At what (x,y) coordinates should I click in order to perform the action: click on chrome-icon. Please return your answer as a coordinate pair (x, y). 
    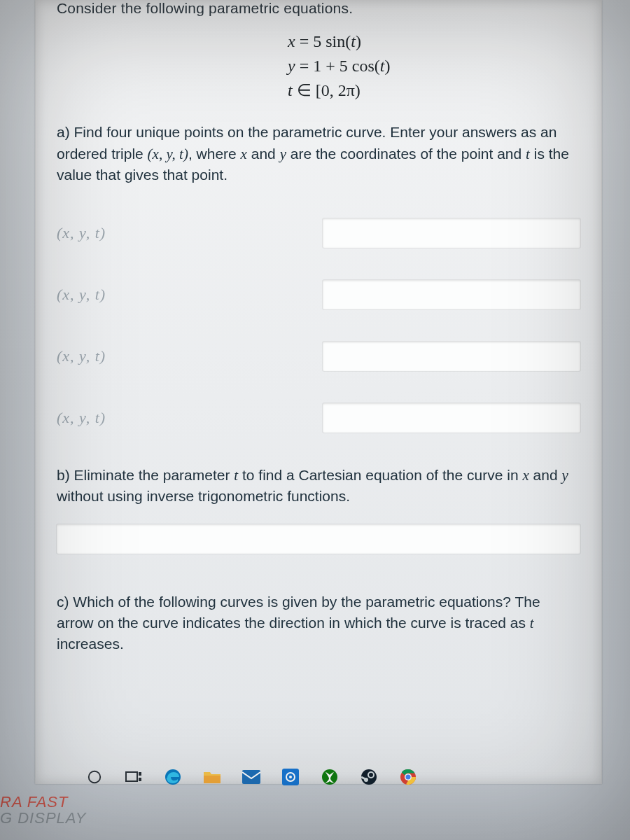
    Looking at the image, I should click on (408, 777).